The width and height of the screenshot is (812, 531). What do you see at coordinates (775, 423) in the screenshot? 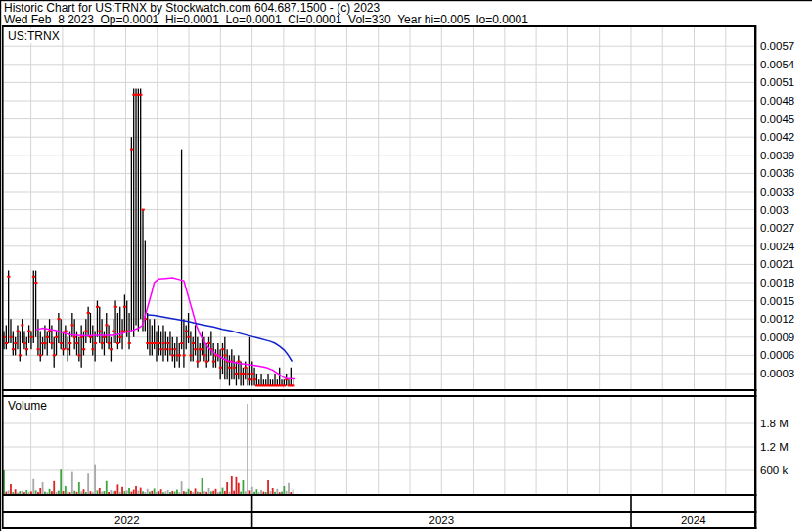
I see `svg-text: 1.8 M` at bounding box center [775, 423].